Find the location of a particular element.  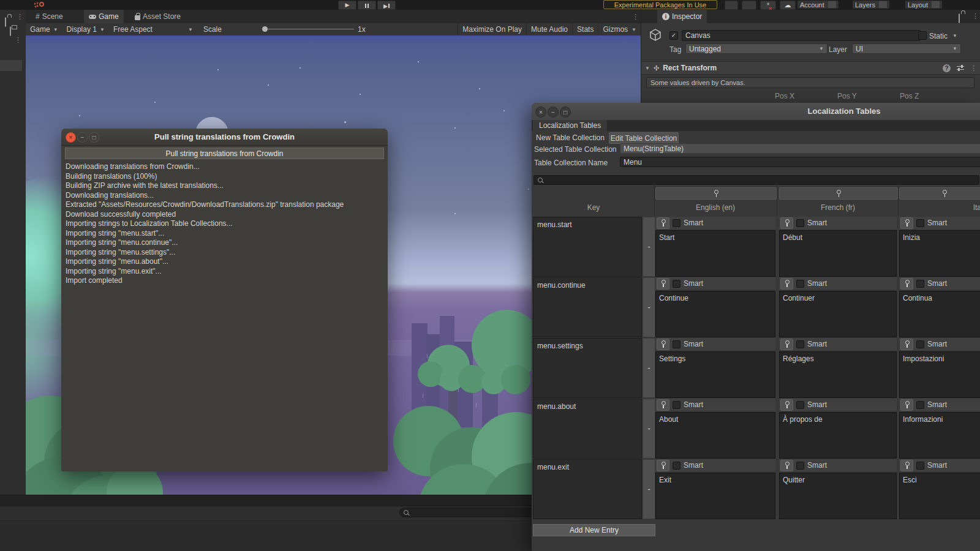

object-name-field: Canvas is located at coordinates (801, 36).